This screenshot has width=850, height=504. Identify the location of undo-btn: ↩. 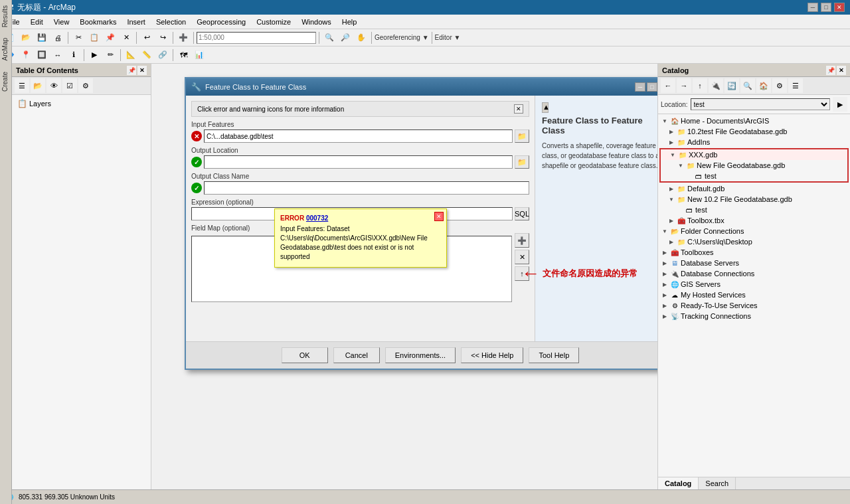
(147, 38).